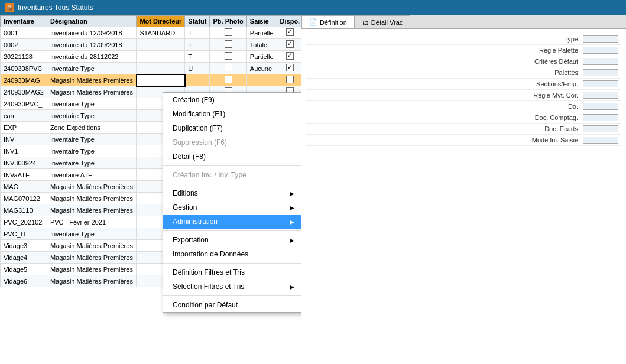 The image size is (626, 364). What do you see at coordinates (382, 22) in the screenshot?
I see `tab-detail-vrac: 🗂 Détail Vrac` at bounding box center [382, 22].